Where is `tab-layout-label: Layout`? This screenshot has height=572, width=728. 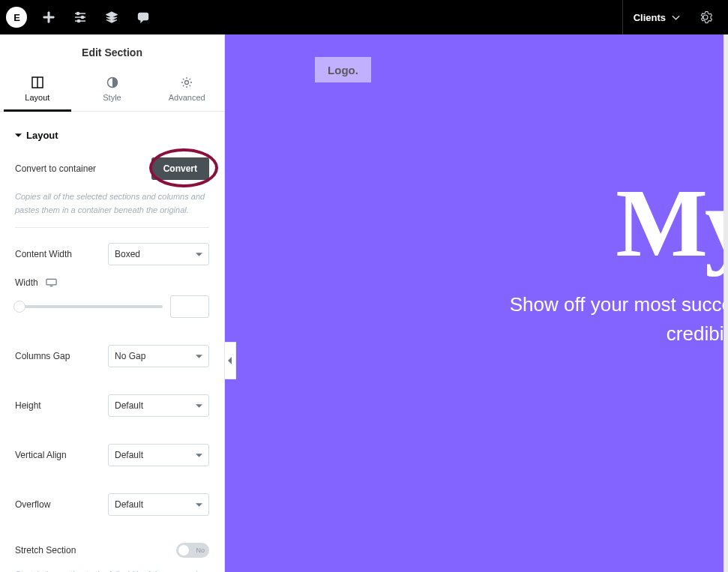
tab-layout-label: Layout is located at coordinates (37, 97).